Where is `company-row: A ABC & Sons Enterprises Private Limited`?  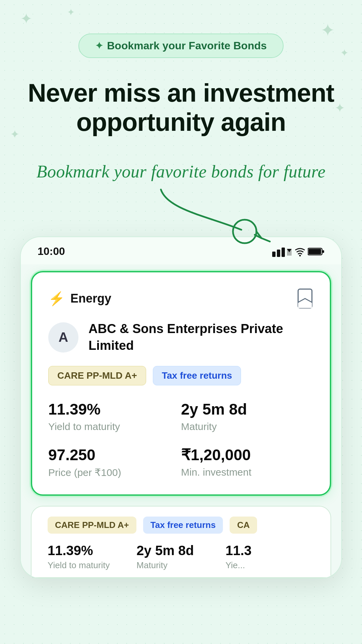
company-row: A ABC & Sons Enterprises Private Limited is located at coordinates (181, 337).